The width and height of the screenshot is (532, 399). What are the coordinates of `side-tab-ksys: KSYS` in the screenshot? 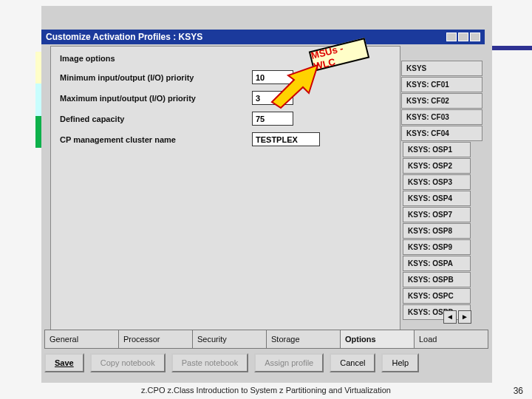 It's located at (442, 68).